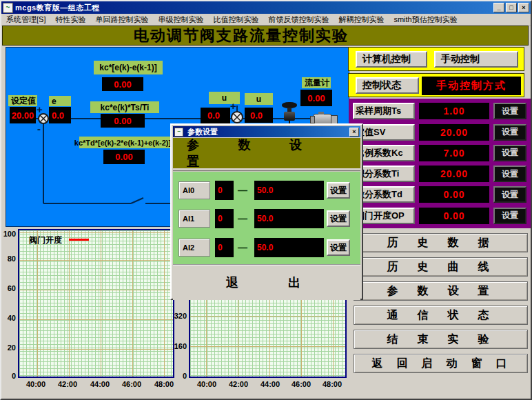  Describe the element at coordinates (125, 108) in the screenshot. I see `i-term-label: kc*e(k)*Ts/Ti` at that location.